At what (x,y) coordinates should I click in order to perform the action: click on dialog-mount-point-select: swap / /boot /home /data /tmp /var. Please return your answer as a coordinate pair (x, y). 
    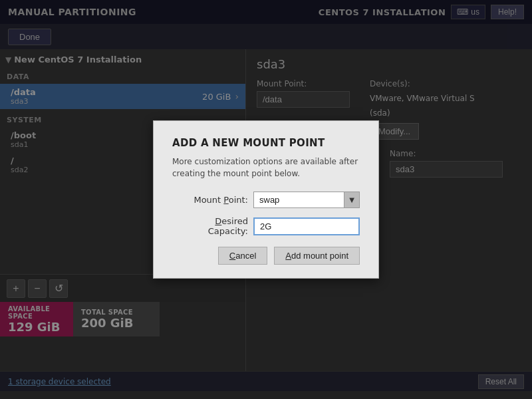
    Looking at the image, I should click on (307, 200).